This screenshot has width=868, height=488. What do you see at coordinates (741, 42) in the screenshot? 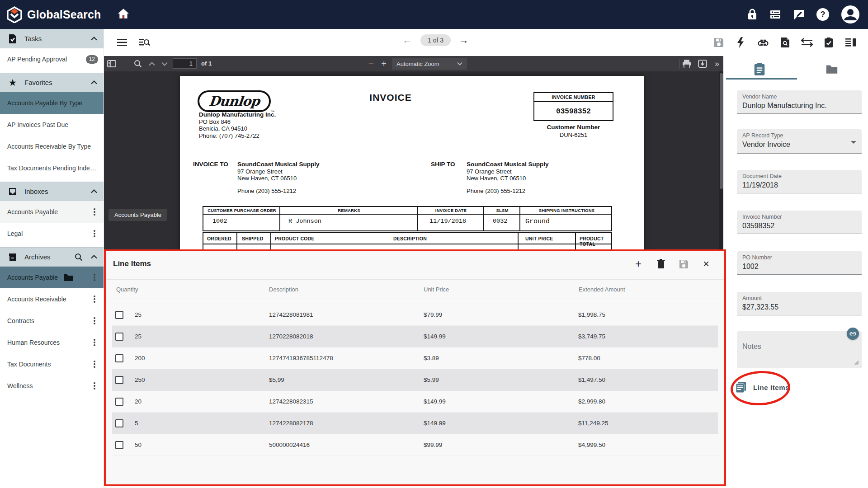
I see `lightning-actions-icon` at bounding box center [741, 42].